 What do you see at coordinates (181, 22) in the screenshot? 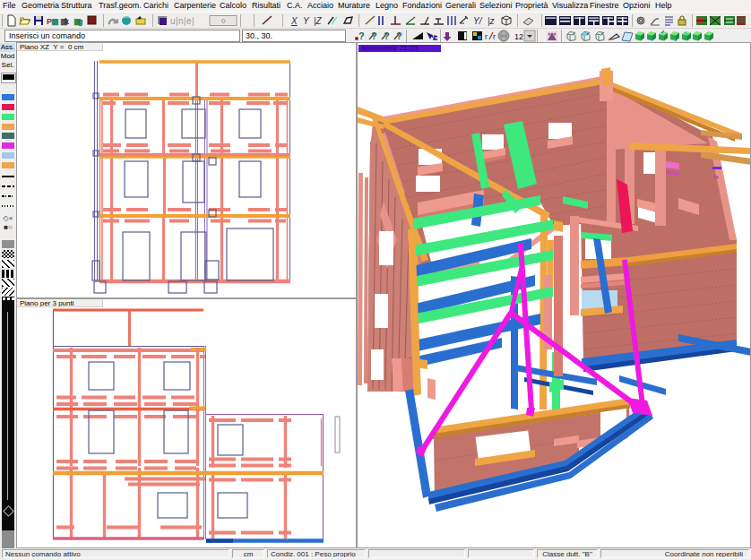
I see `svg-text: n` at bounding box center [181, 22].